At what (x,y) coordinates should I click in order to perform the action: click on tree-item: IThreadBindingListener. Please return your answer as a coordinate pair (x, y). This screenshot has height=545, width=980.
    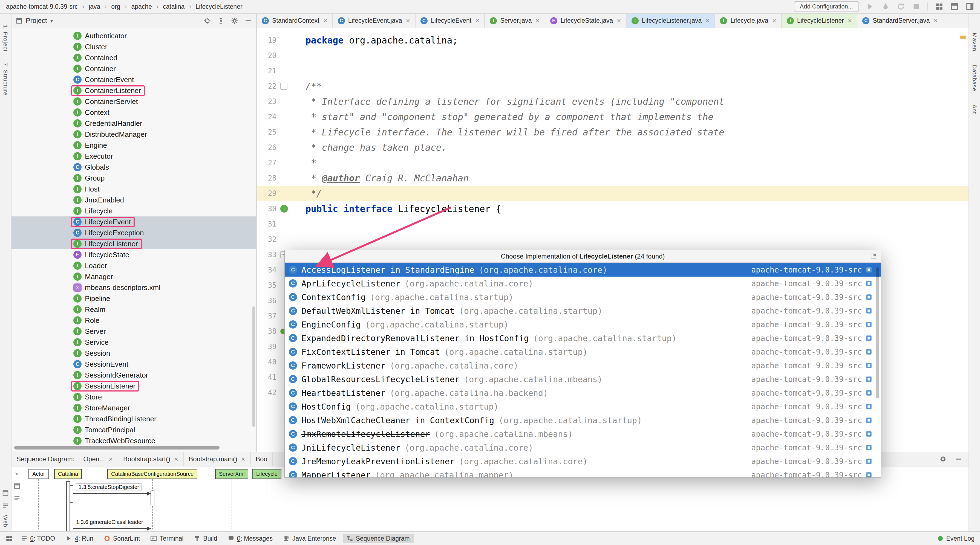
    Looking at the image, I should click on (134, 419).